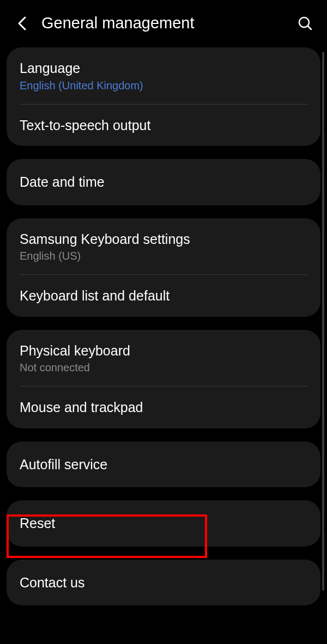 This screenshot has height=644, width=327. What do you see at coordinates (164, 358) in the screenshot?
I see `settings-item-physical-keyboard: Physical keyboard Not connected` at bounding box center [164, 358].